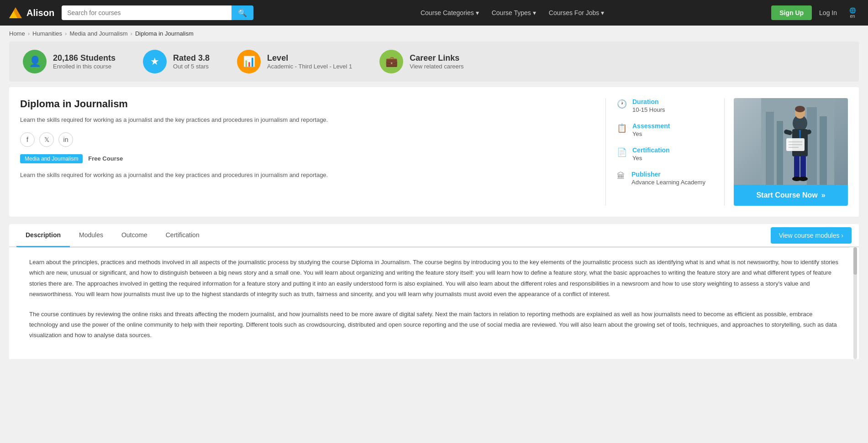 This screenshot has width=868, height=443. I want to click on nav-course-categories: Course Categories ▾, so click(450, 13).